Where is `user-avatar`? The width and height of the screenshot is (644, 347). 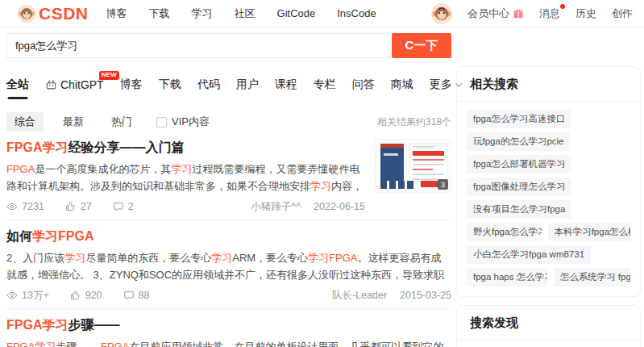 user-avatar is located at coordinates (442, 14).